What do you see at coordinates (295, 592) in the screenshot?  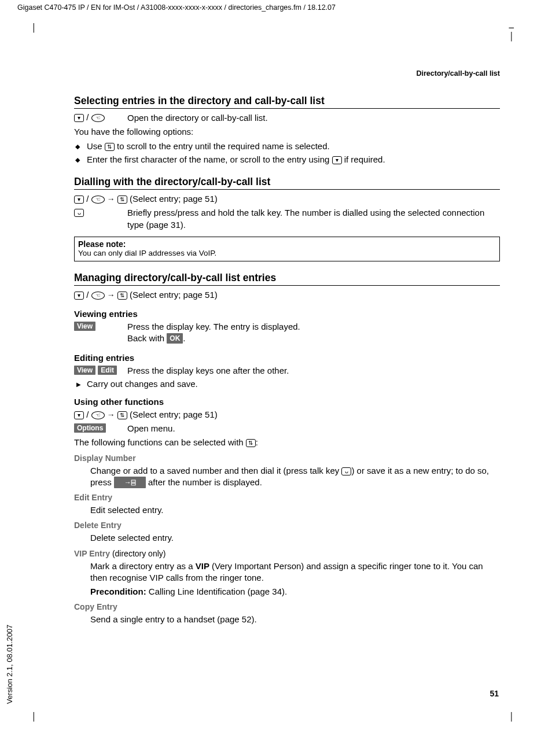 I see `fn-vip-precondition: Precondition: Calling Line Identificatio…` at bounding box center [295, 592].